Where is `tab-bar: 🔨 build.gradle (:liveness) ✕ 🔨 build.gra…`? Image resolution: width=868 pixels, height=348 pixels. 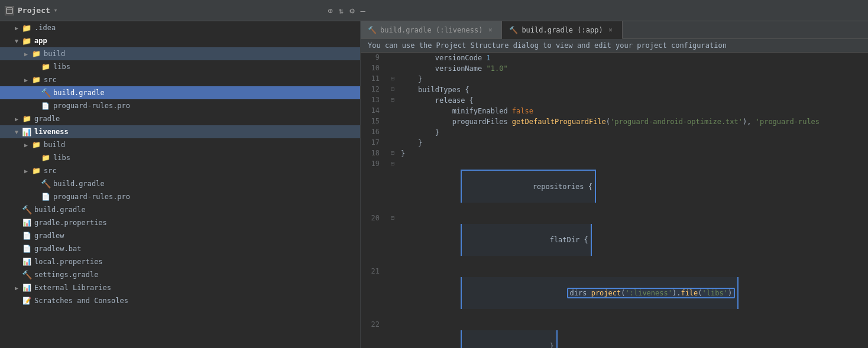
tab-bar: 🔨 build.gradle (:liveness) ✕ 🔨 build.gra… is located at coordinates (614, 30).